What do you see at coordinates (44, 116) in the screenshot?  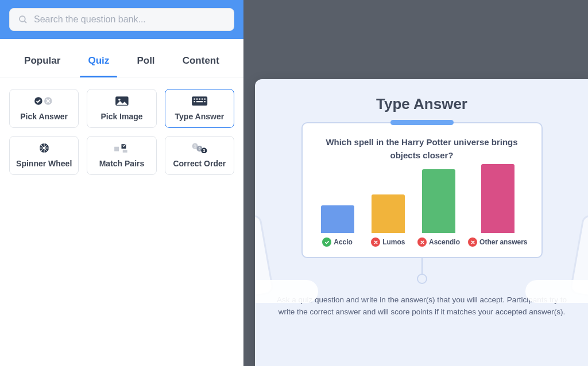 I see `tile-label: Pick Answer` at bounding box center [44, 116].